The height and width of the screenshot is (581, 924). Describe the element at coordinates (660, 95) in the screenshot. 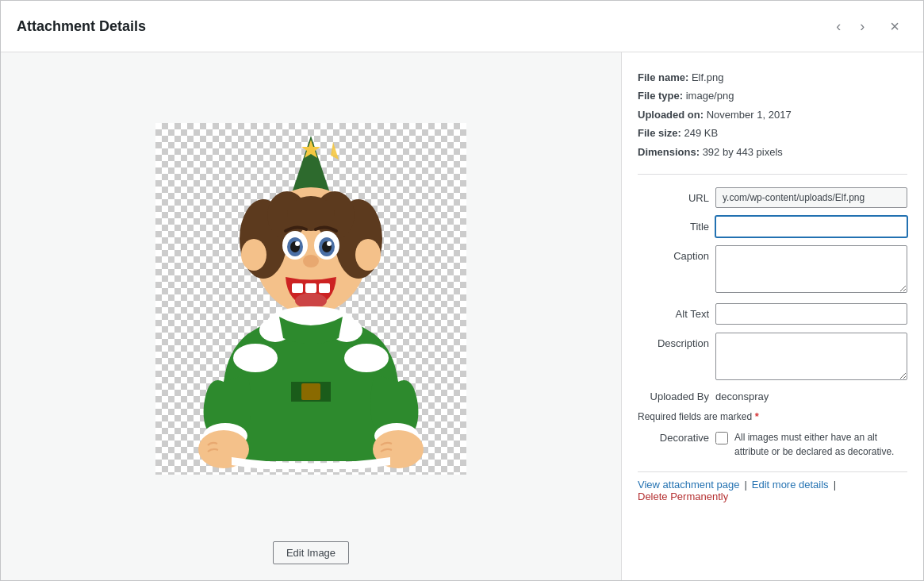

I see `file-type-label: File type:` at that location.